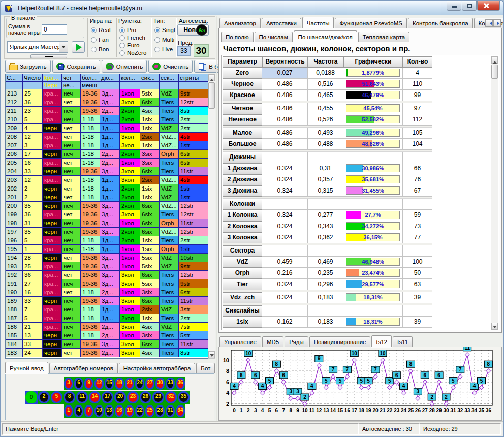 The width and height of the screenshot is (504, 437). What do you see at coordinates (489, 23) in the screenshot?
I see `tabs-scroll-left-icon` at bounding box center [489, 23].